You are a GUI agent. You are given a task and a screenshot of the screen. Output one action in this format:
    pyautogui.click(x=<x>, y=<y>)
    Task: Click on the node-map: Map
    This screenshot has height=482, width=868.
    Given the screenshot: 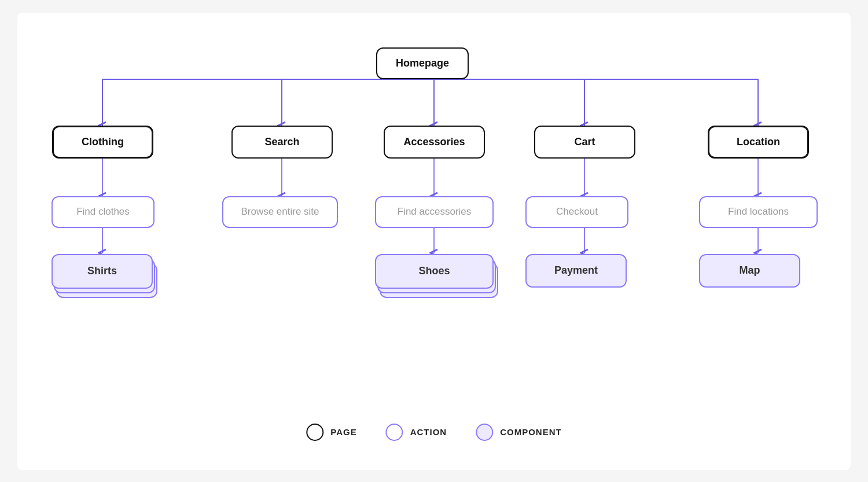 What is the action you would take?
    pyautogui.click(x=750, y=271)
    